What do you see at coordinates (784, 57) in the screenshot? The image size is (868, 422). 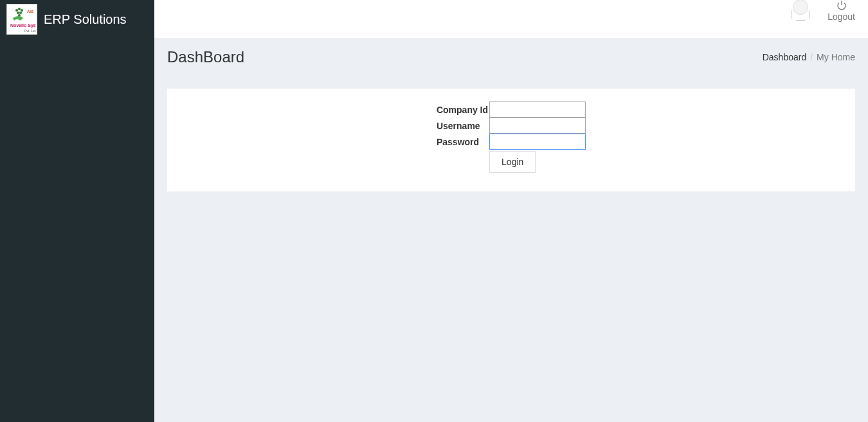 I see `breadcrumb-root: Dashboard` at bounding box center [784, 57].